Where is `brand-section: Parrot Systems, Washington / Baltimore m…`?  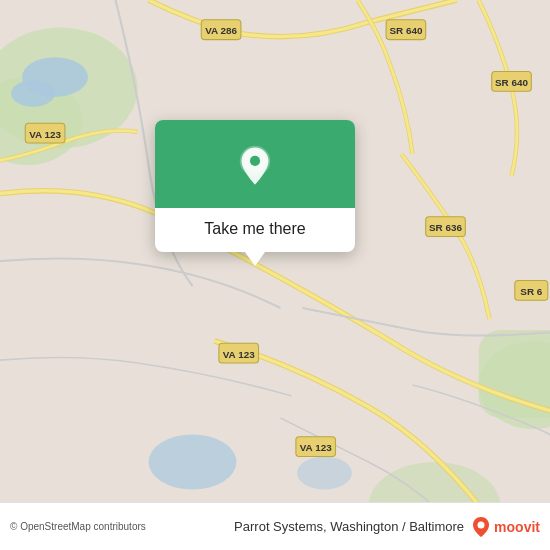 brand-section: Parrot Systems, Washington / Baltimore m… is located at coordinates (387, 527).